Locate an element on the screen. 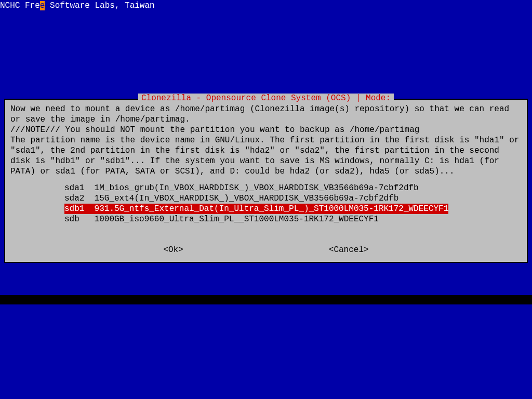 The image size is (532, 399). button-row: <Ok> <Cancel> is located at coordinates (266, 250).